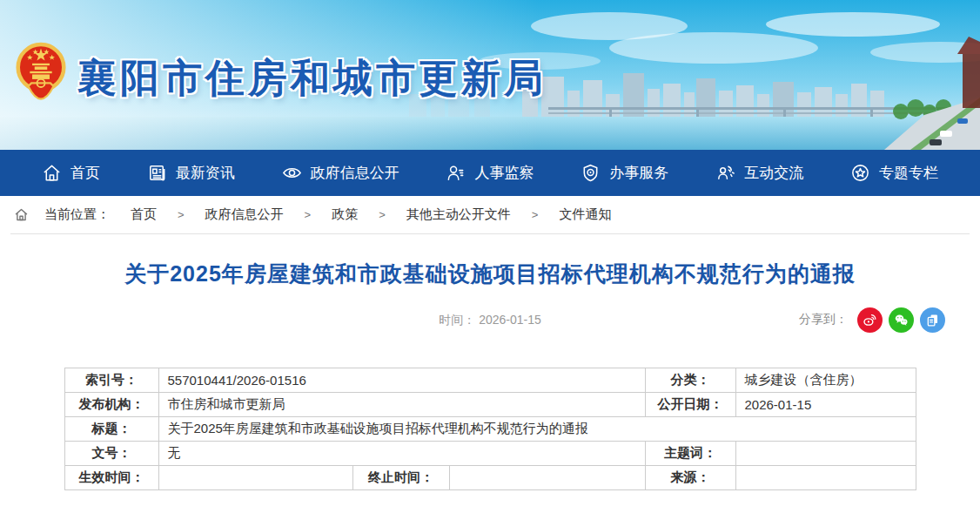  Describe the element at coordinates (825, 405) in the screenshot. I see `publish-date-value: 2026-01-15` at that location.